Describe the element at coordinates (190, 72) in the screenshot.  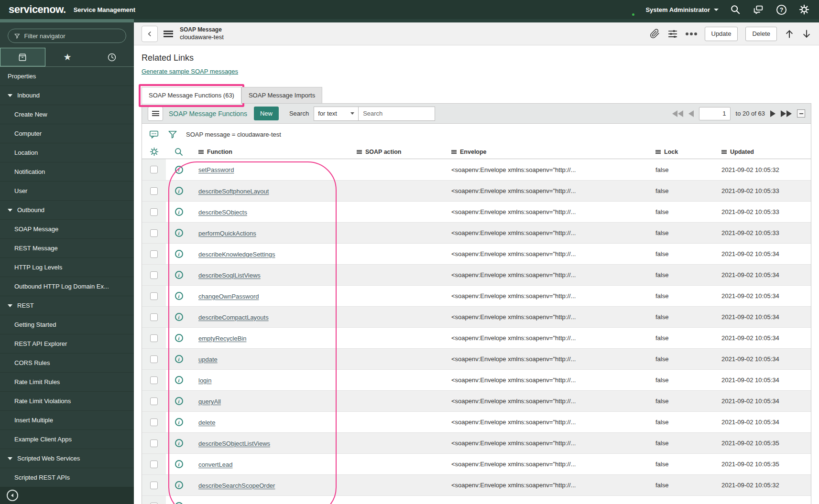
I see `generate-sample-soap-messages-link: Generate sample SOAP messages` at that location.